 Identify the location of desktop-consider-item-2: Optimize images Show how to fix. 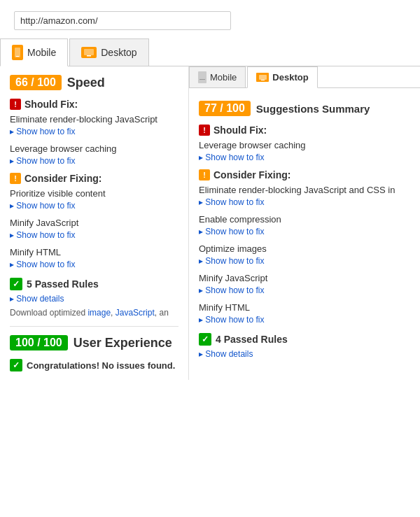
(304, 255).